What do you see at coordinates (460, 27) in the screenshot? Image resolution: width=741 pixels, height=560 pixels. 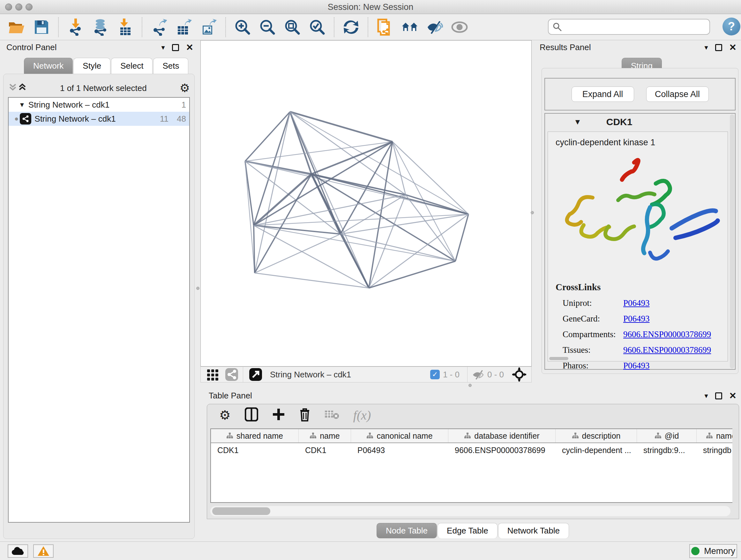 I see `show-eye-icon` at bounding box center [460, 27].